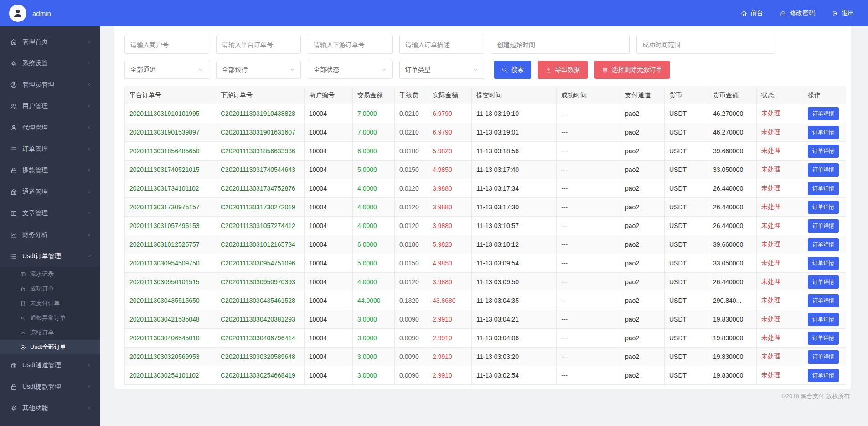 Image resolution: width=868 pixels, height=426 pixels. Describe the element at coordinates (170, 376) in the screenshot. I see `cell-platform-order: 20201113030254101102` at that location.